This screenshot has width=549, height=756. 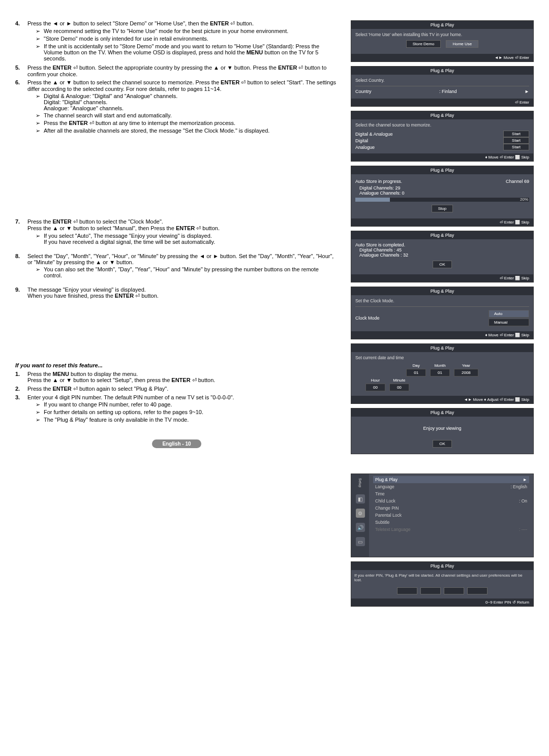 I want to click on step-number: 4., so click(x=21, y=42).